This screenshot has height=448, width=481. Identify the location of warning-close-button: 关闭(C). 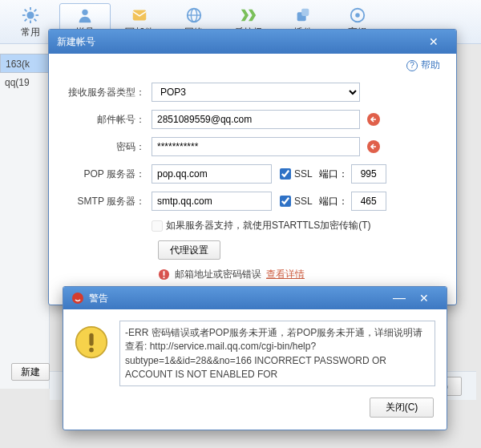
(402, 407).